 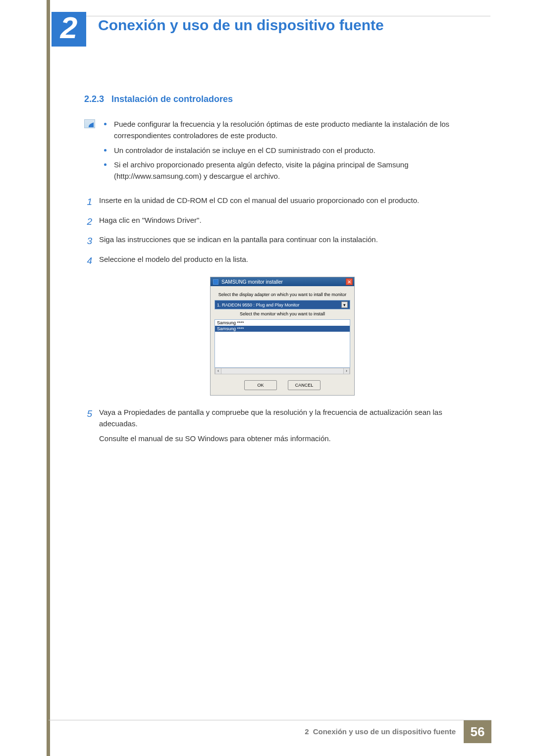 I want to click on header-rule, so click(x=284, y=16).